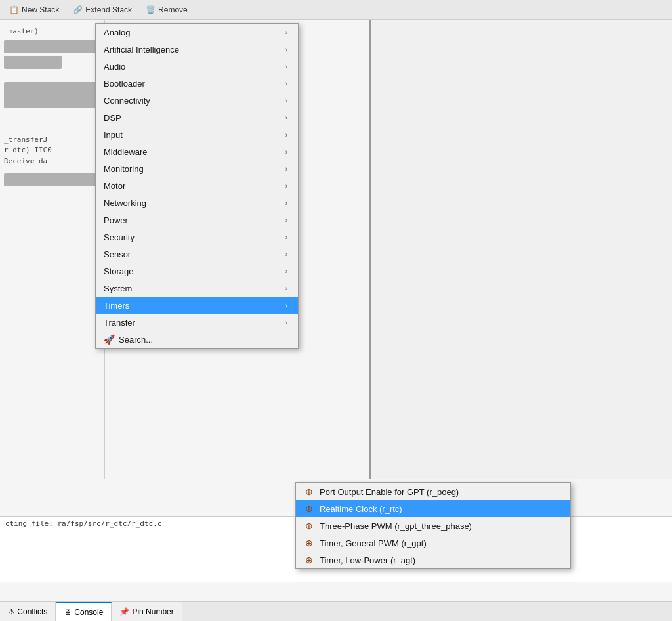 This screenshot has height=621, width=672. Describe the element at coordinates (41, 10) in the screenshot. I see `new-stack-label: New Stack` at that location.